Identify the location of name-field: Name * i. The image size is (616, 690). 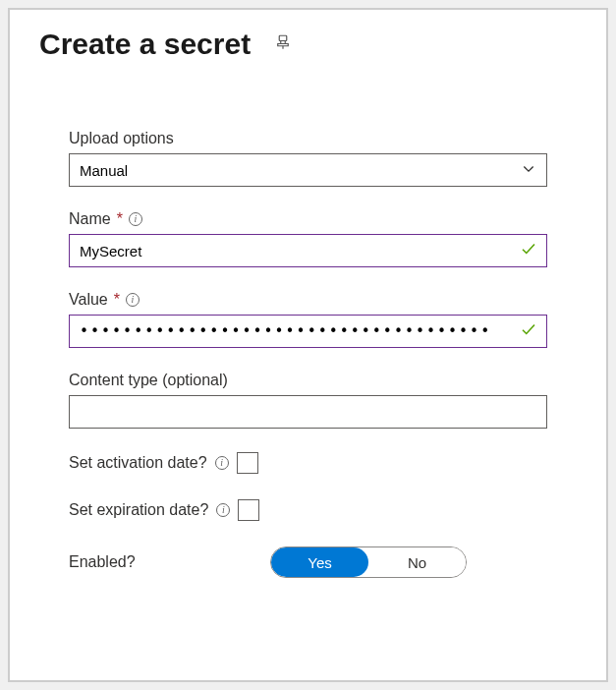
(308, 239).